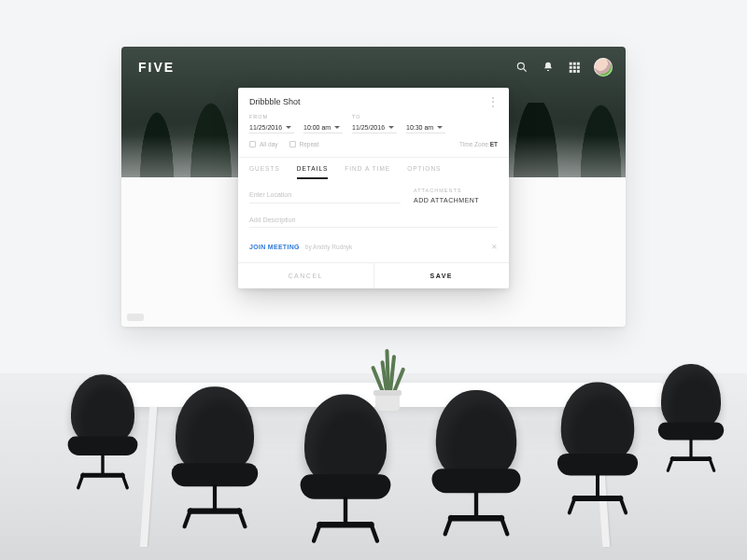 This screenshot has height=560, width=747. I want to click on all-day-label: All day, so click(269, 144).